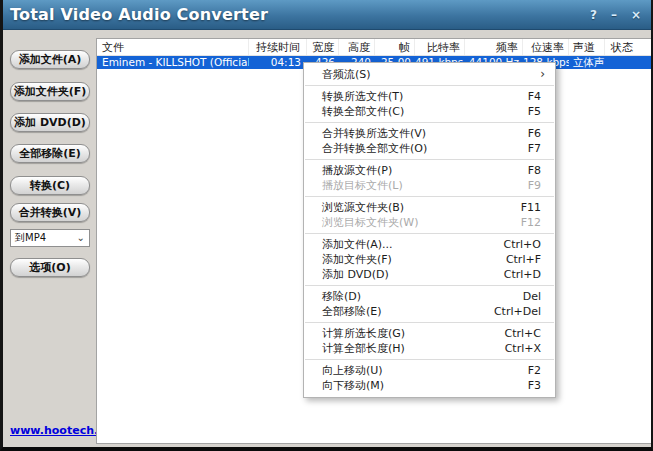 The height and width of the screenshot is (451, 653). Describe the element at coordinates (534, 186) in the screenshot. I see `menu-shortcut: F9` at that location.